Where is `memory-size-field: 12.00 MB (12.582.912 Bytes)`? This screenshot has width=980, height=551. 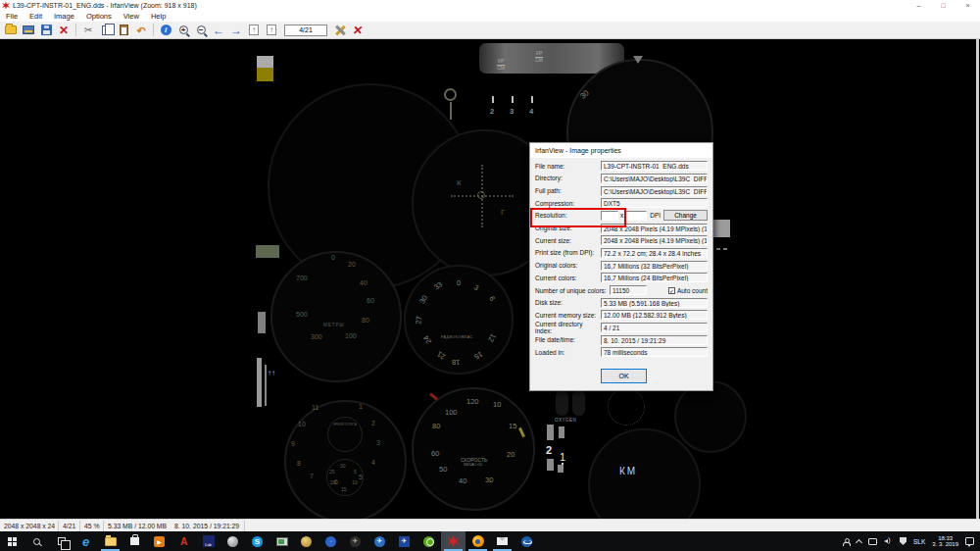
memory-size-field: 12.00 MB (12.582.912 Bytes) is located at coordinates (655, 315).